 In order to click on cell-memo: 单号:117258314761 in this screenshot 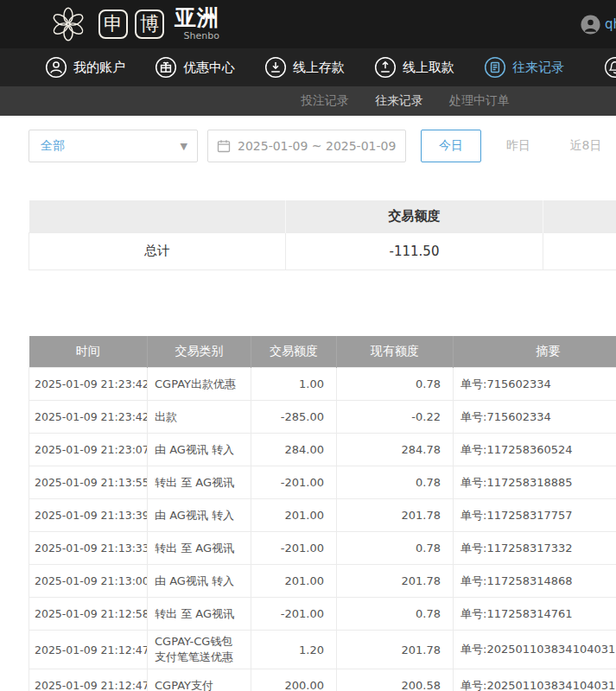, I will do `click(535, 614)`.